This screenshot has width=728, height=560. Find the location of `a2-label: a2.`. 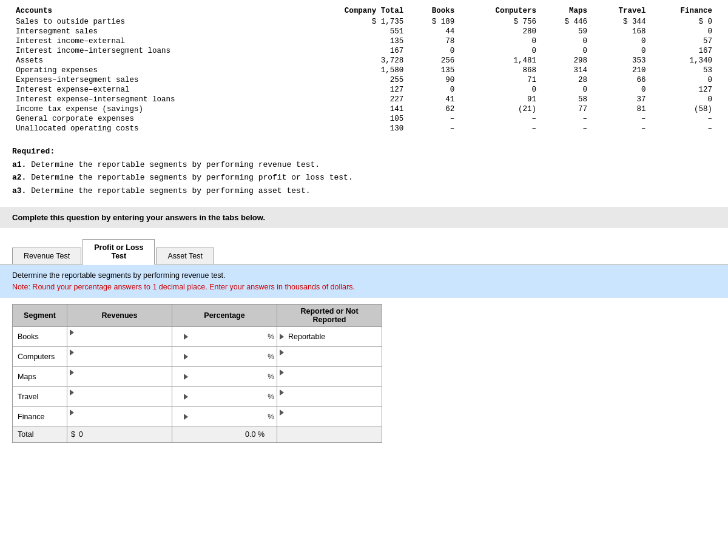

a2-label: a2. is located at coordinates (19, 177).